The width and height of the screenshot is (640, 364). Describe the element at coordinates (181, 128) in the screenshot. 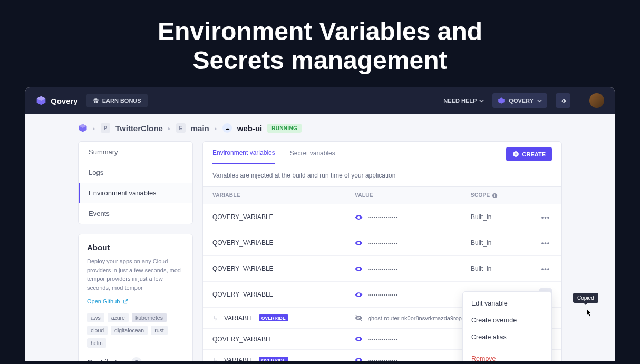

I see `env-badge: E` at that location.